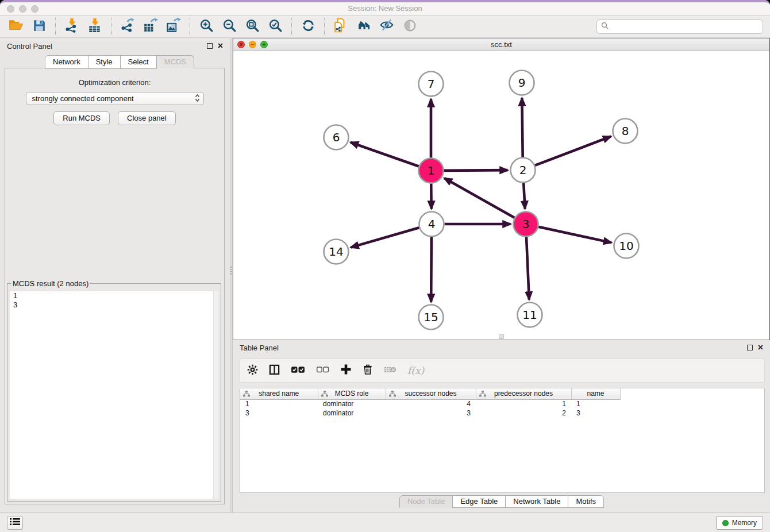 The width and height of the screenshot is (770, 532). What do you see at coordinates (479, 502) in the screenshot?
I see `tab-edge-table: Edge Table` at bounding box center [479, 502].